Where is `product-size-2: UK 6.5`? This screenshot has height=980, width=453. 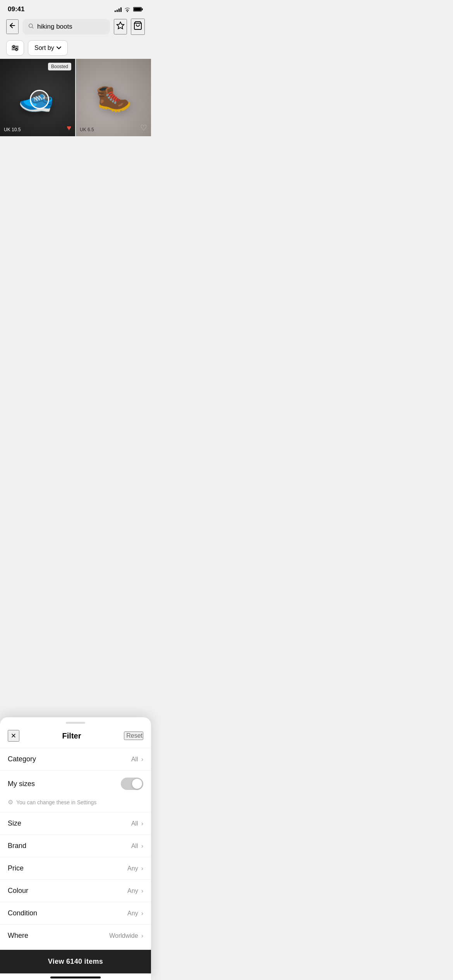
product-size-2: UK 6.5 is located at coordinates (87, 130).